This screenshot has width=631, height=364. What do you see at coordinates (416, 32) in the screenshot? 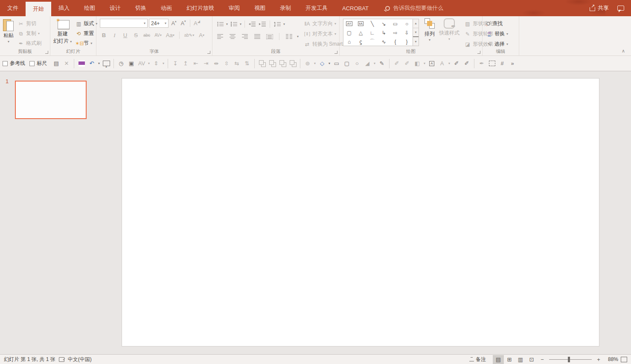
I see `shape-gallery-scrollbar: ▲ ▼ ▼` at bounding box center [416, 32].